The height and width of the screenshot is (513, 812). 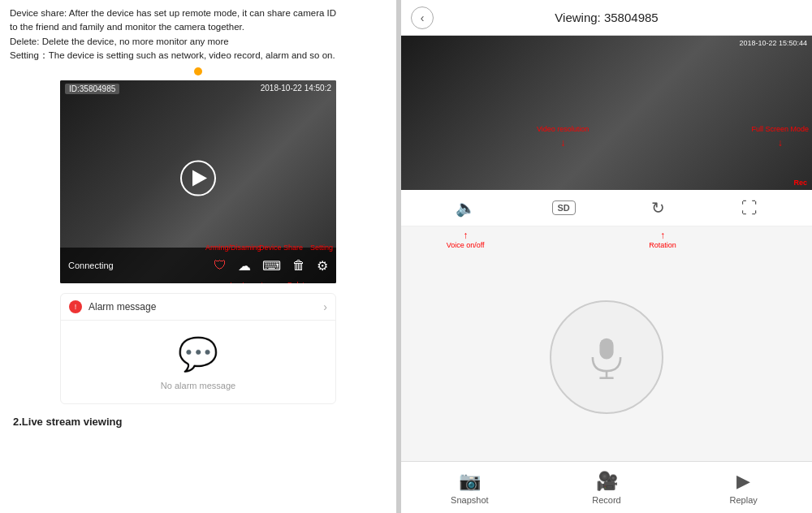 I want to click on alarm-left: ! Alarm message, so click(x=112, y=307).